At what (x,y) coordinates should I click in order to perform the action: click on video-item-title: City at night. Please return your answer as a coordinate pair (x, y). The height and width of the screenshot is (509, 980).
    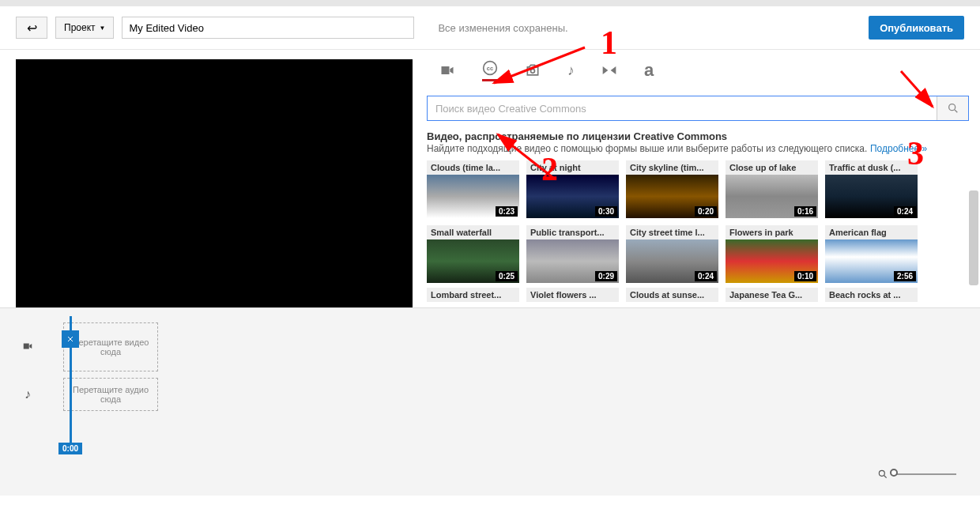
    Looking at the image, I should click on (572, 168).